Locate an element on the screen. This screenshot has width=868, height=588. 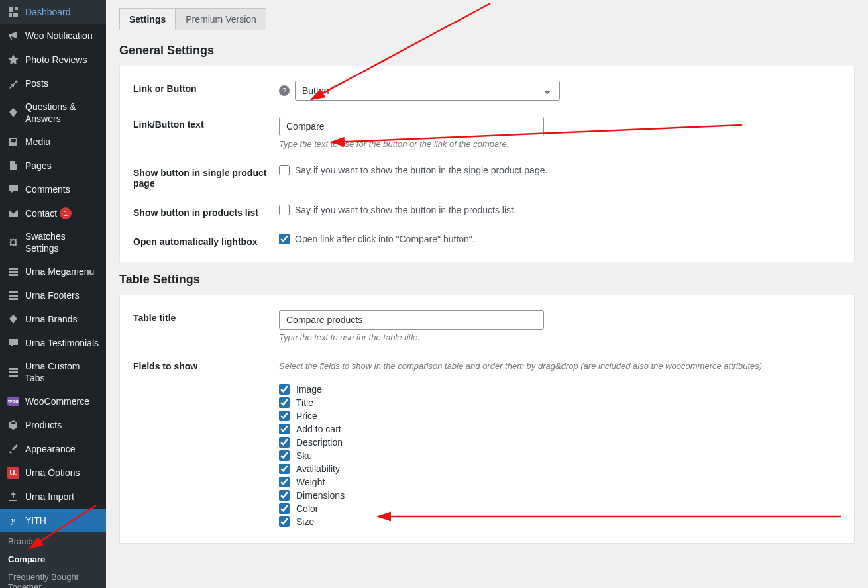
sidebar-item-label: Appearance is located at coordinates (50, 449).